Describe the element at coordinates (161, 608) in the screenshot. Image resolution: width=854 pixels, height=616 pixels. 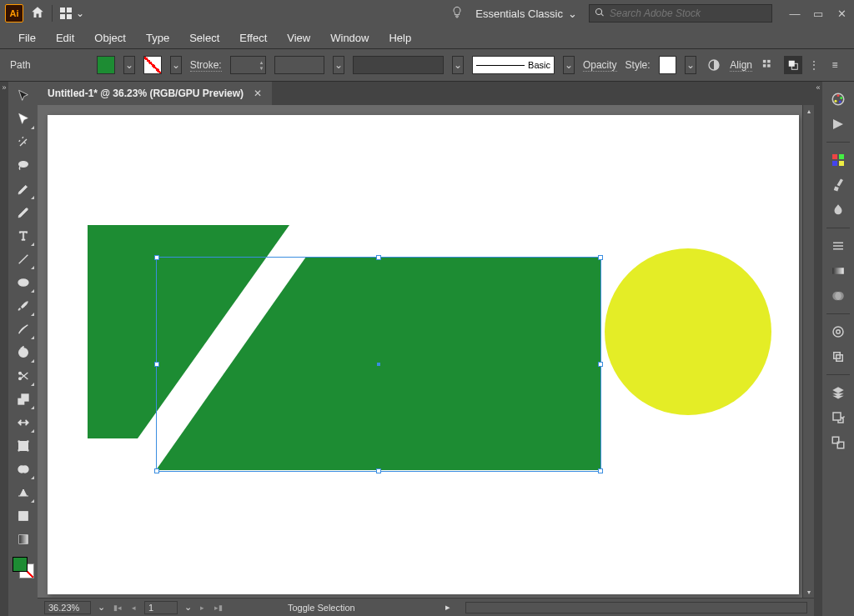
I see `artboard-number: 1` at that location.